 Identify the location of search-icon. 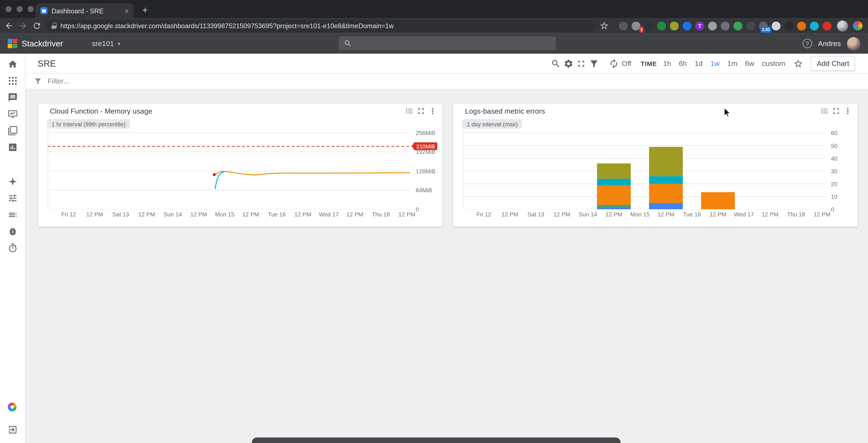
(556, 63).